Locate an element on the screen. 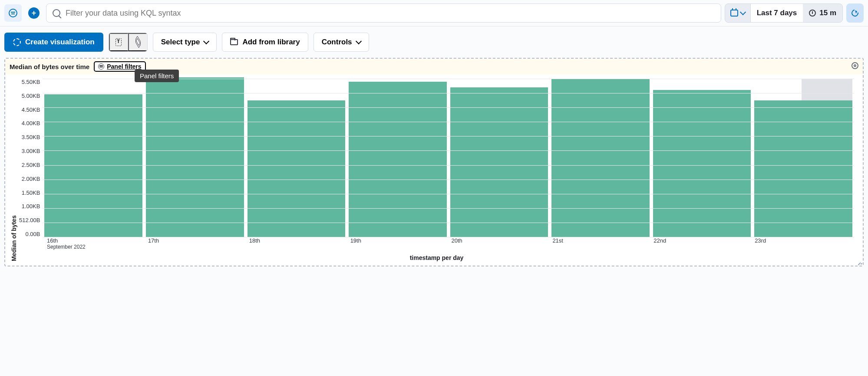 The image size is (868, 376). filter-menu-button is located at coordinates (13, 13).